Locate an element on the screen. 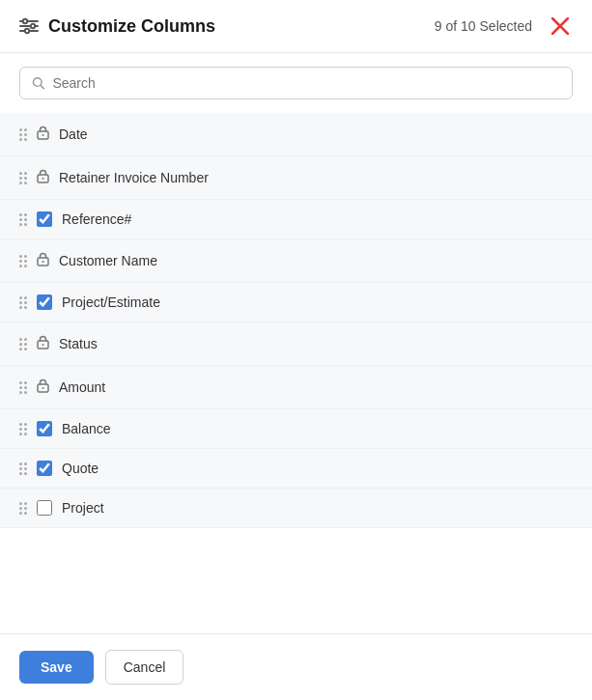 The image size is (592, 700). header-right: 9 of 10 Selected is located at coordinates (504, 26).